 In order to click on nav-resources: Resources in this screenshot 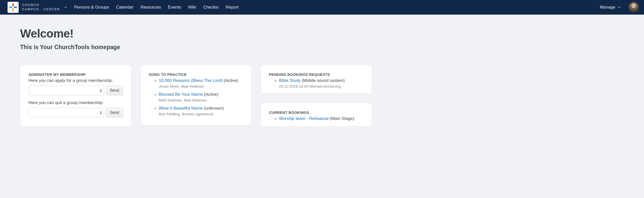, I will do `click(151, 7)`.